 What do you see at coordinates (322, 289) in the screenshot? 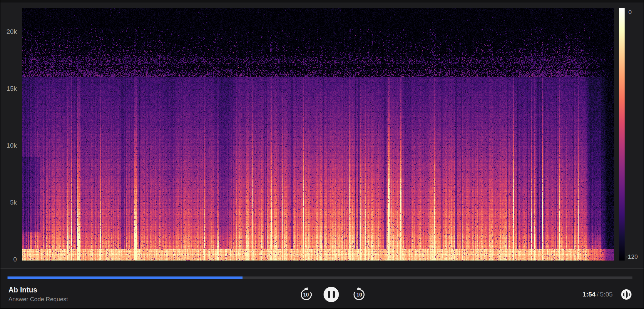
I see `player-bar: Ab Intus Answer Code Request 10 10 1:54` at bounding box center [322, 289].